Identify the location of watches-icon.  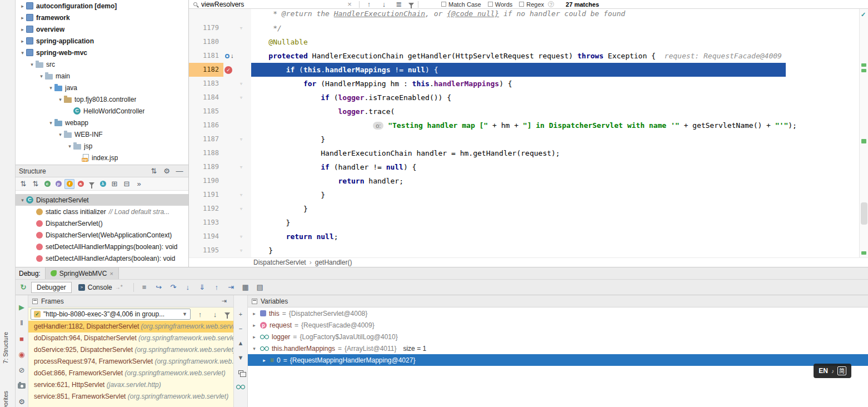
(241, 386).